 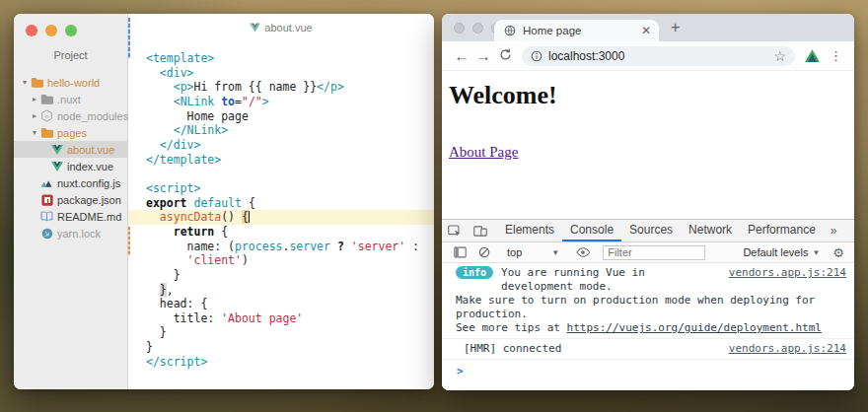 What do you see at coordinates (834, 231) in the screenshot?
I see `more-tabs-icon: »` at bounding box center [834, 231].